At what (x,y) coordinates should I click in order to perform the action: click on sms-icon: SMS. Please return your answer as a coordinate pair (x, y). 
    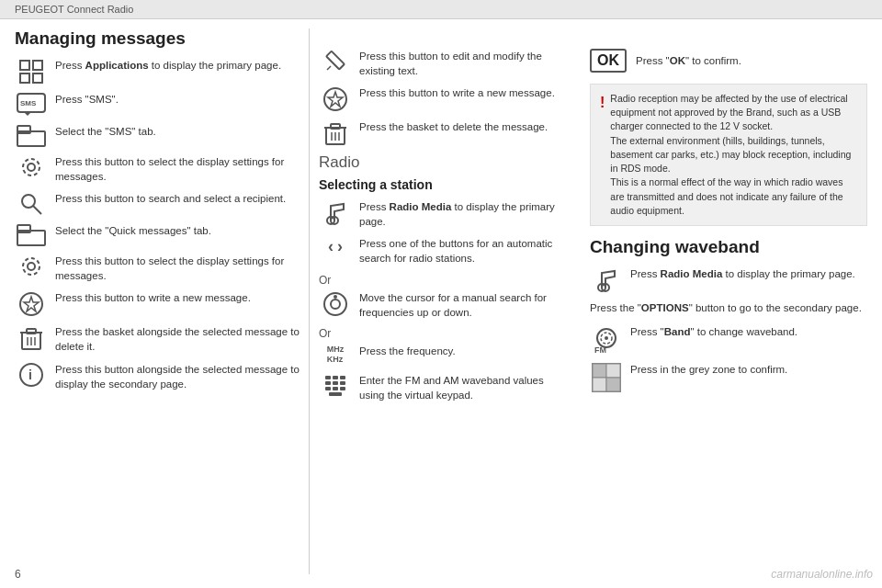
    Looking at the image, I should click on (31, 105).